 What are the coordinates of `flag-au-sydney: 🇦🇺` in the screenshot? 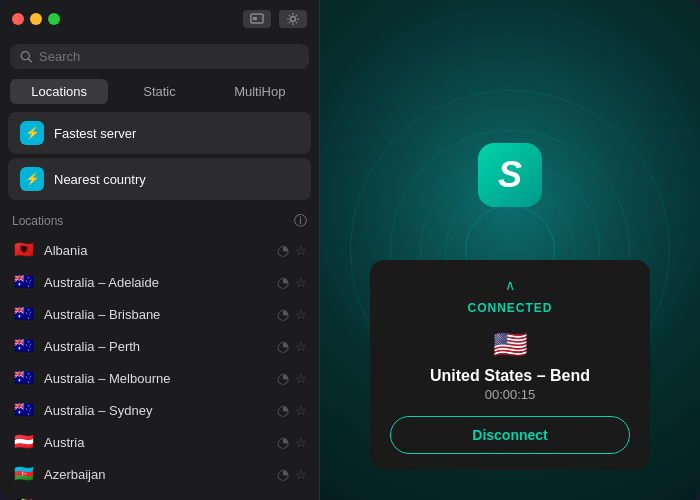 It's located at (24, 410).